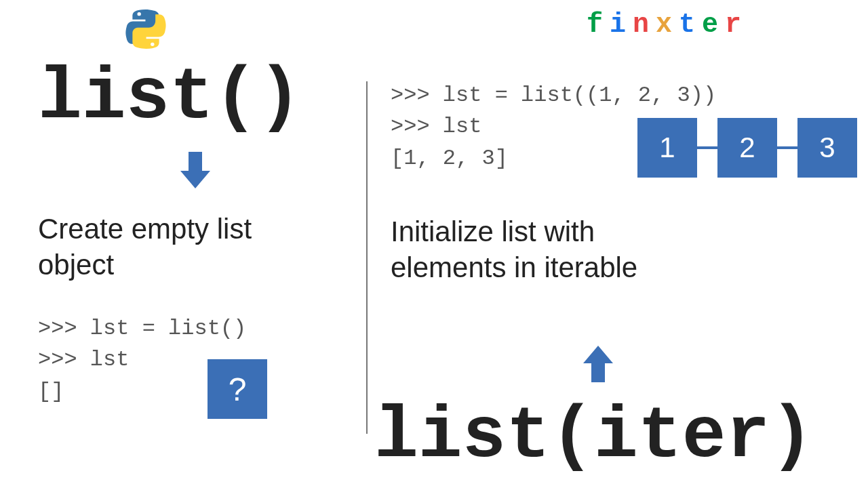  Describe the element at coordinates (170, 98) in the screenshot. I see `left-title: list()` at that location.